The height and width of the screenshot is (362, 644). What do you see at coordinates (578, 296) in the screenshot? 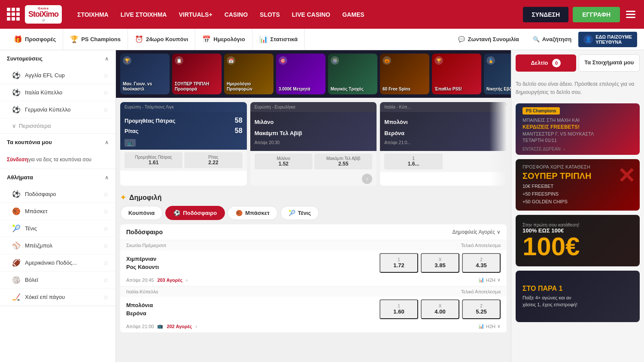
I see `promo-banner-4: ΣΤΟ ΠΑΡΑ 1 Παίξε 4+ αγώνες και ανχάσεις …` at bounding box center [578, 296].